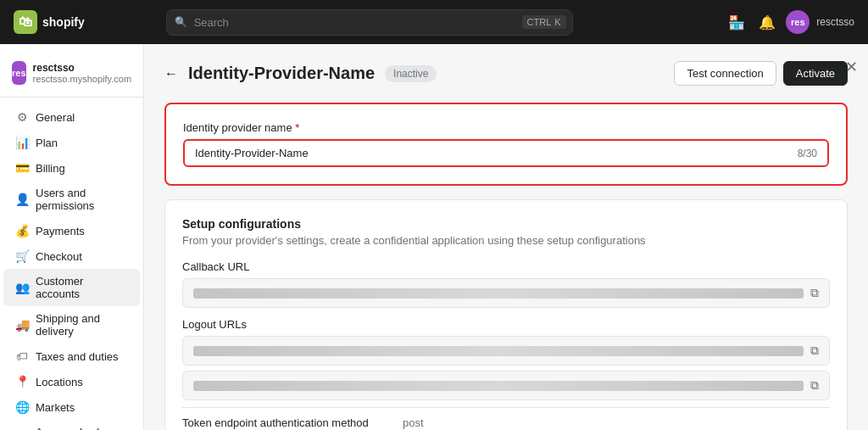 The height and width of the screenshot is (430, 868). Describe the element at coordinates (506, 73) in the screenshot. I see `page-header: ← Identity-Provider-Name Inactive Test c…` at that location.